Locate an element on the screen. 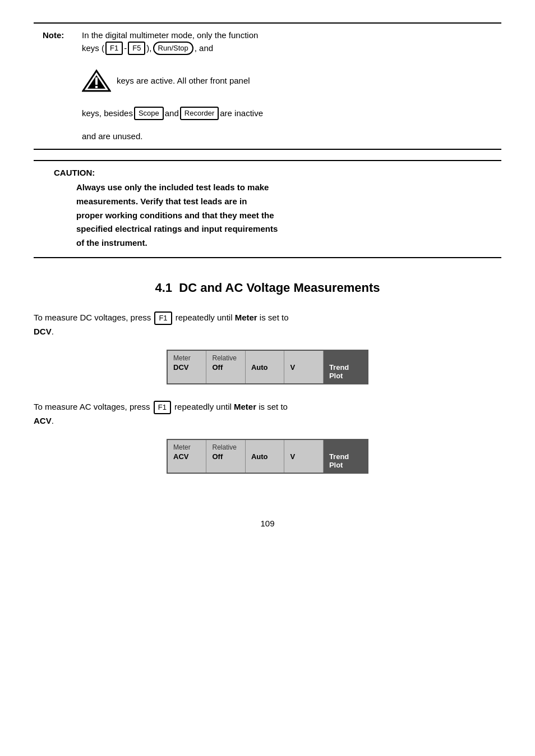 Image resolution: width=535 pixels, height=756 pixels. caution-line4: specified electrical ratings and input r… is located at coordinates (177, 229).